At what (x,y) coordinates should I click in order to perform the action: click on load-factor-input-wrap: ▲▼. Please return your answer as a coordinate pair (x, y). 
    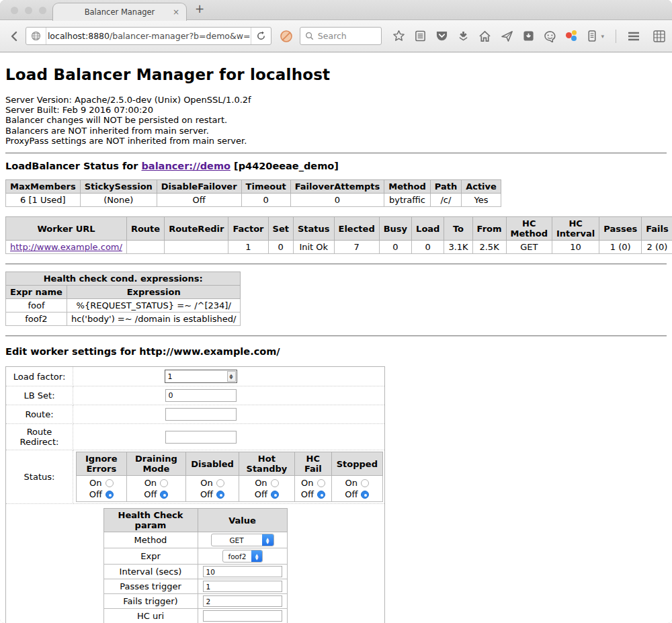
    Looking at the image, I should click on (201, 376).